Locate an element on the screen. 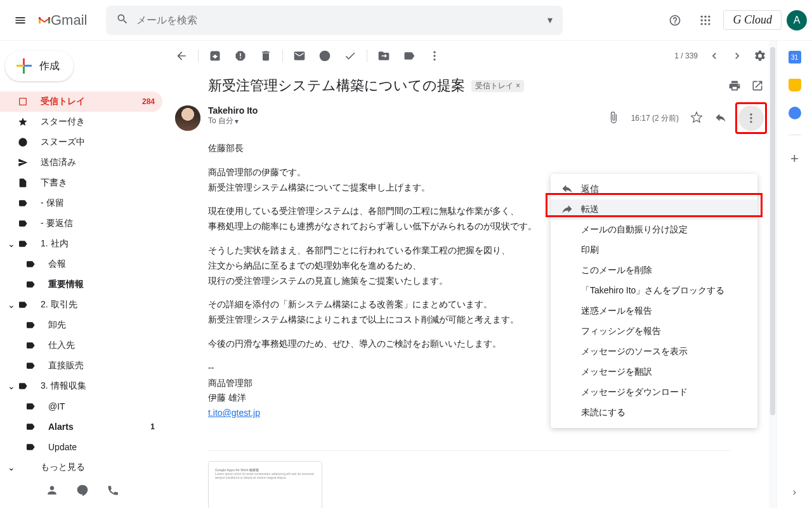 This screenshot has width=812, height=508. sidebar-group: ⌄2. 取引先 is located at coordinates (81, 305).